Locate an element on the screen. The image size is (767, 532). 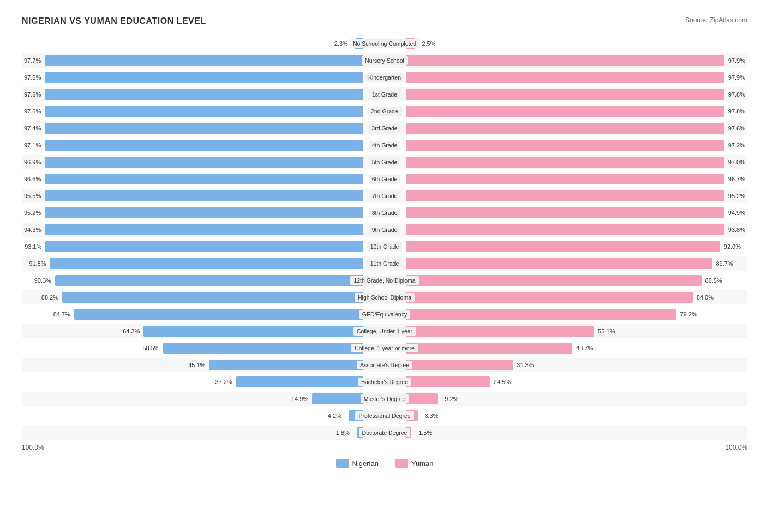
table-row: 96.6% 6th Grade 96.7% is located at coordinates (385, 179).